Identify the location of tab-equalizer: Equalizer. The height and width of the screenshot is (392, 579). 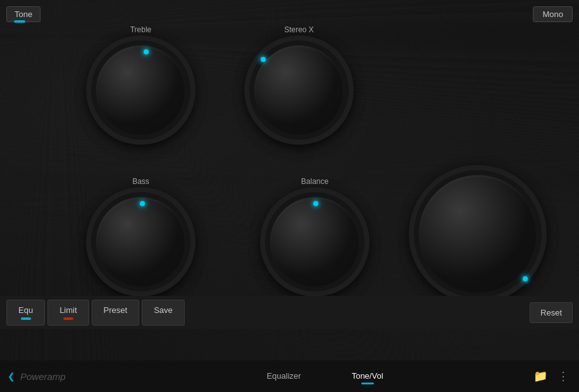
(283, 377).